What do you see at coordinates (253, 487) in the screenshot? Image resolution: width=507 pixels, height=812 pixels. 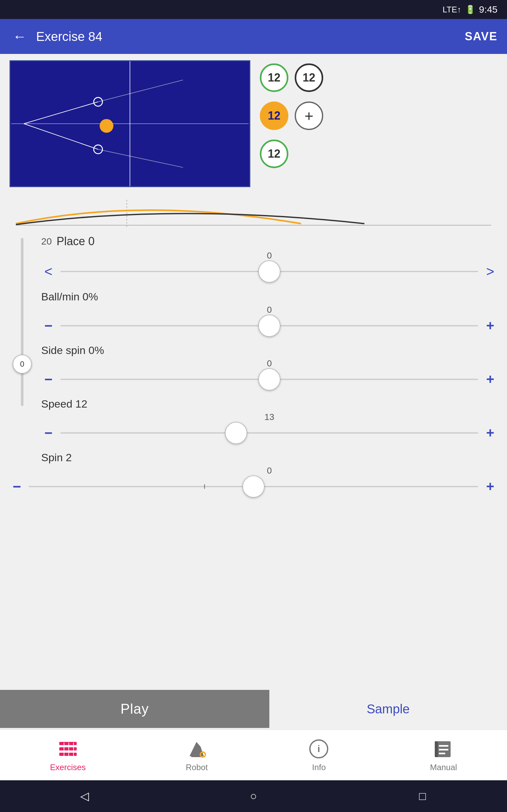 I see `spin-slider-thumb` at bounding box center [253, 487].